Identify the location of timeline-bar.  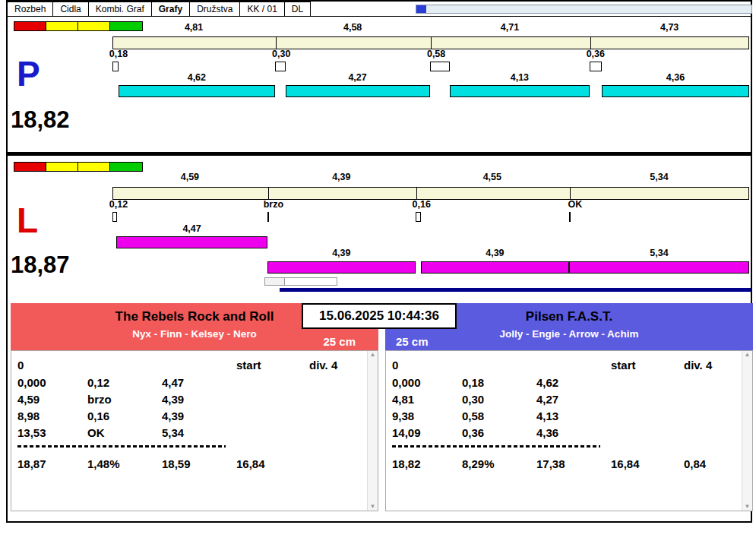
(515, 290).